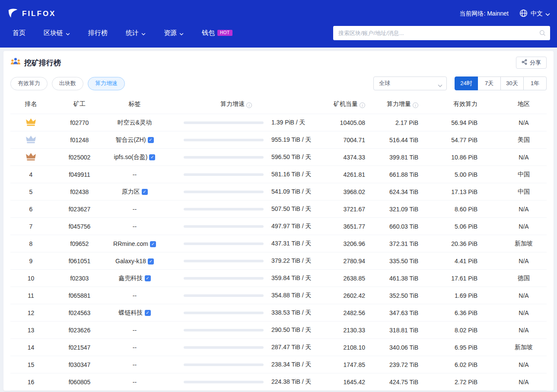  What do you see at coordinates (512, 83) in the screenshot?
I see `time-range-button: 30天` at bounding box center [512, 83].